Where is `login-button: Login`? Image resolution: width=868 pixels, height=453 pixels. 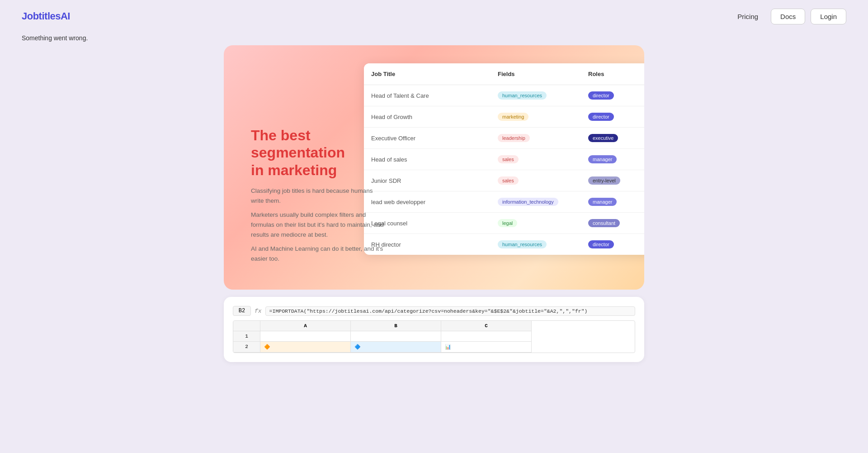
login-button: Login is located at coordinates (828, 16).